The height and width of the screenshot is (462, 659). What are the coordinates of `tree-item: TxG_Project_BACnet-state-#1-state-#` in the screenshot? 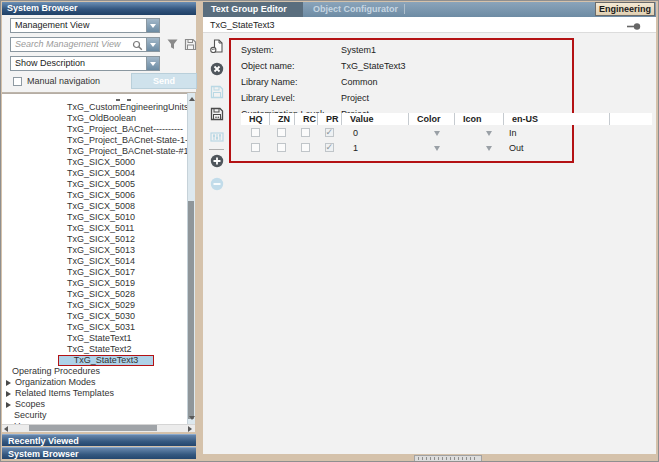 It's located at (98, 152).